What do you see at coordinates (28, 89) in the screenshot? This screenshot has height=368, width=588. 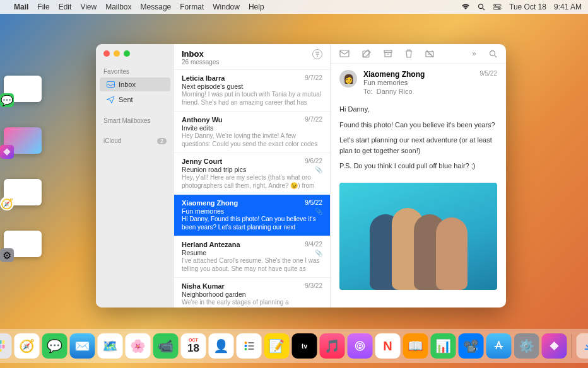 I see `stage-group: 💬` at bounding box center [28, 89].